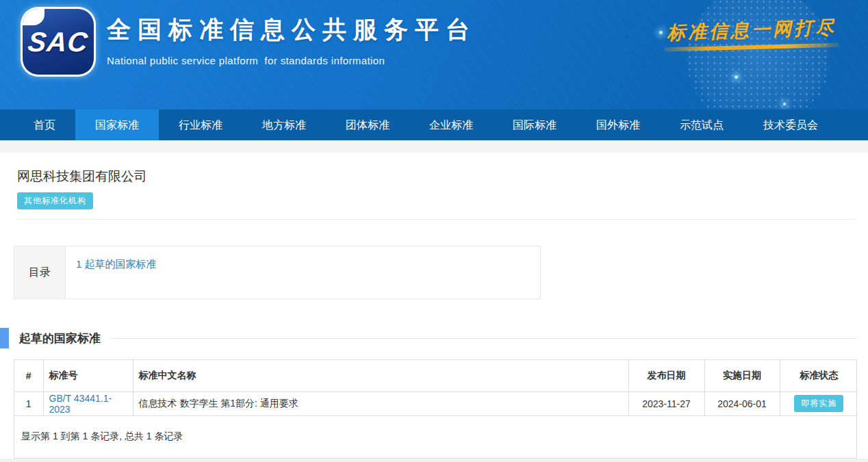 Image resolution: width=868 pixels, height=462 pixels. I want to click on nav-item-pilot-demo: 示范试点, so click(702, 125).